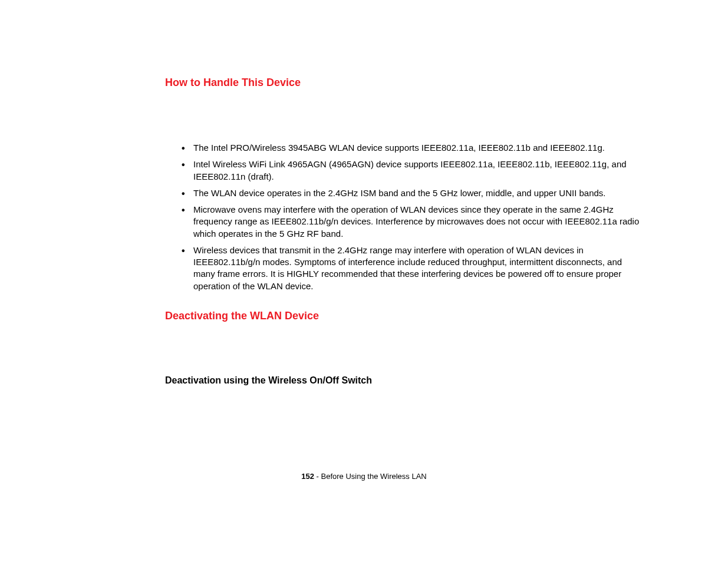 The width and height of the screenshot is (728, 562). What do you see at coordinates (374, 476) in the screenshot?
I see `footer-section-title: Before Using the Wireless LAN` at bounding box center [374, 476].